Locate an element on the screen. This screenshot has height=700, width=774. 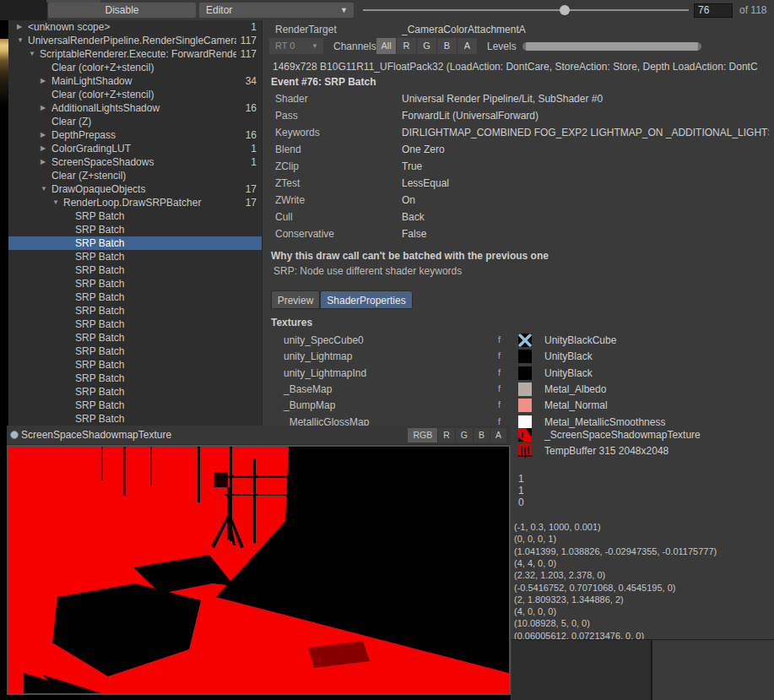
toolbar: Disable Editor ▼ 76 of 118 is located at coordinates (387, 10).